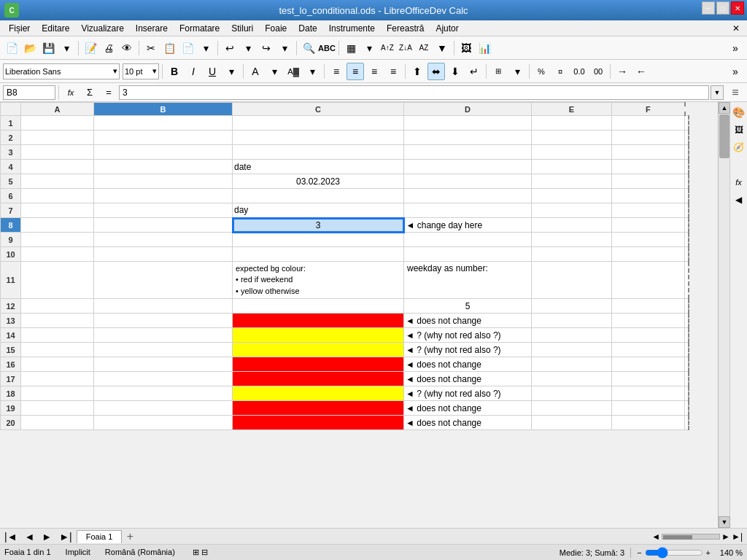  Describe the element at coordinates (47, 537) in the screenshot. I see `tab-next-button: ►` at that location.